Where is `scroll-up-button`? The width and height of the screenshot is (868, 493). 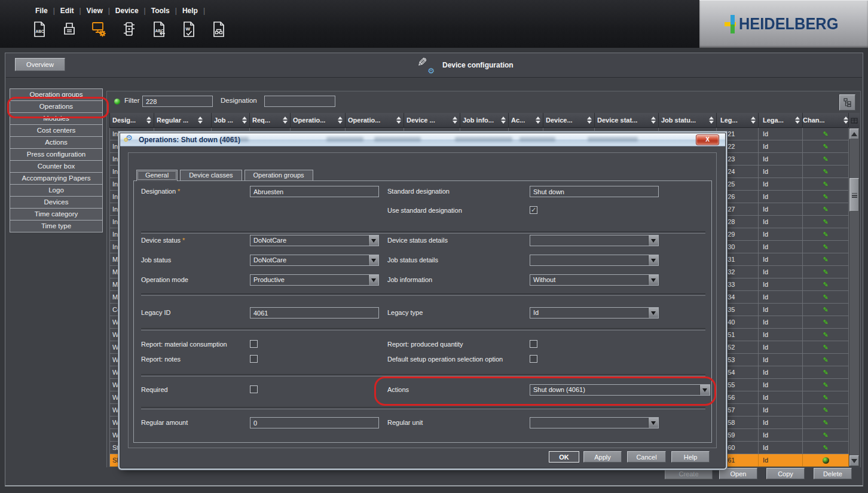
scroll-up-button is located at coordinates (854, 134).